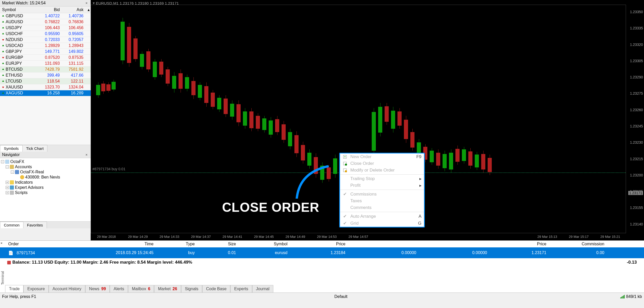  Describe the element at coordinates (18, 10) in the screenshot. I see `mw-col-symbol: Symbol` at that location.